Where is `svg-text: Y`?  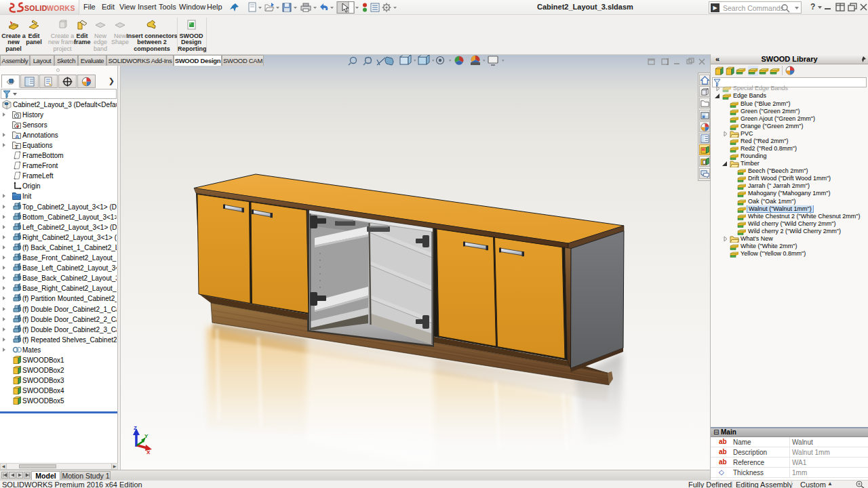 svg-text: Y is located at coordinates (146, 436).